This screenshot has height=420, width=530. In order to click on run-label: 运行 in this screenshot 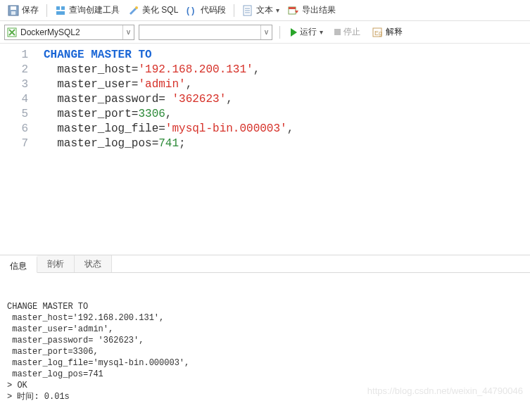, I will do `click(308, 32)`.